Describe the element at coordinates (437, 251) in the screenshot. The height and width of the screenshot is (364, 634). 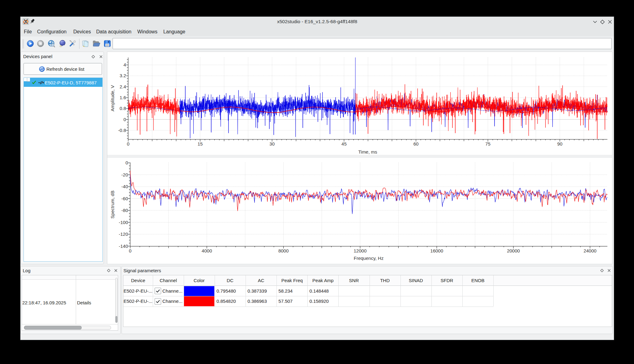
I see `svg-text: 16000` at that location.